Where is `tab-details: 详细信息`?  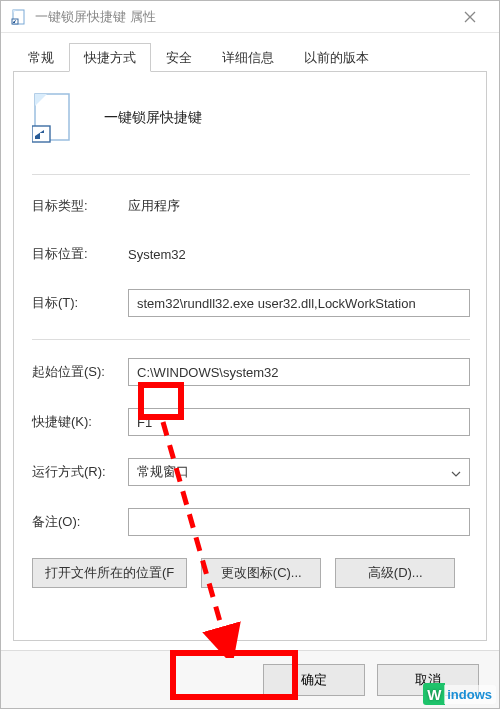
tab-details: 详细信息 is located at coordinates (248, 58).